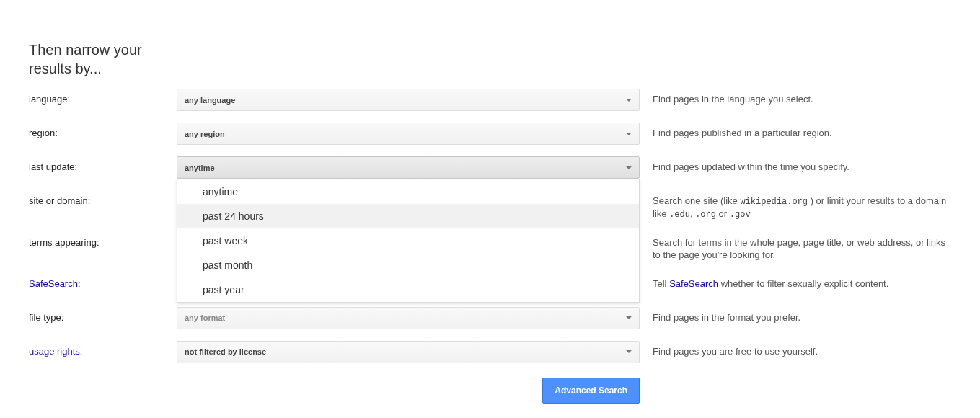 This screenshot has width=980, height=418. I want to click on section-heading: Then narrow your results by..., so click(101, 59).